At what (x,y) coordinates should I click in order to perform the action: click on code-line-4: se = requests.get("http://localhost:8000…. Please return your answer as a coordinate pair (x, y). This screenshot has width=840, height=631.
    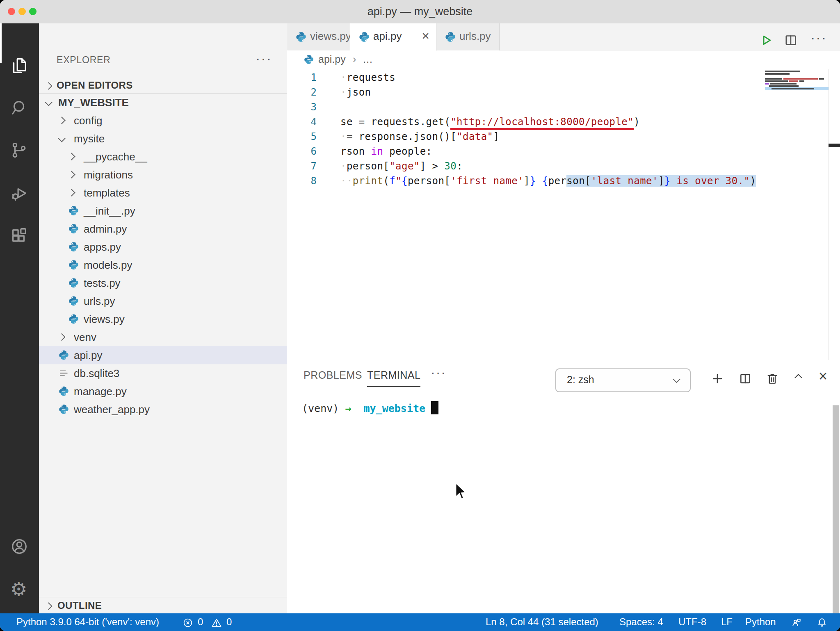
    Looking at the image, I should click on (490, 122).